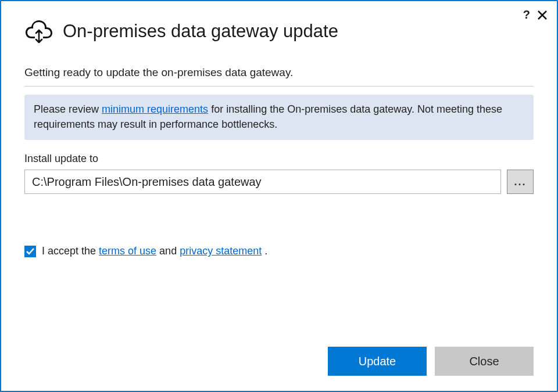  Describe the element at coordinates (527, 15) in the screenshot. I see `help-icon: ?` at that location.